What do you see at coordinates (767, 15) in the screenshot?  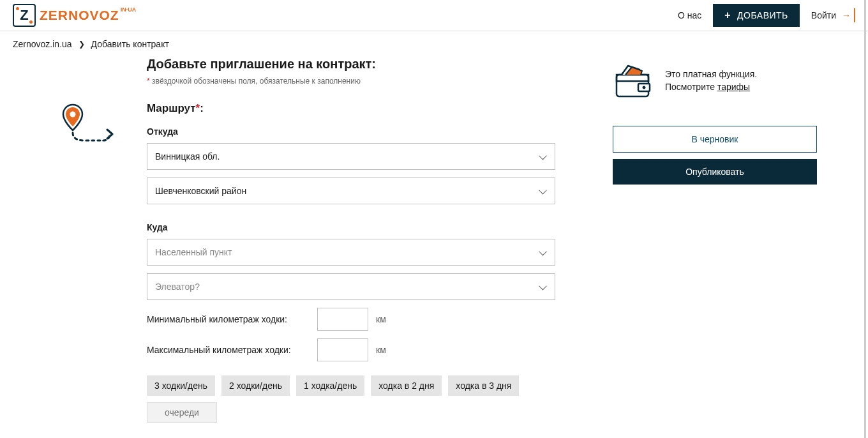 I see `header-right: О нас + ДОБАВИТЬ Войти →` at bounding box center [767, 15].